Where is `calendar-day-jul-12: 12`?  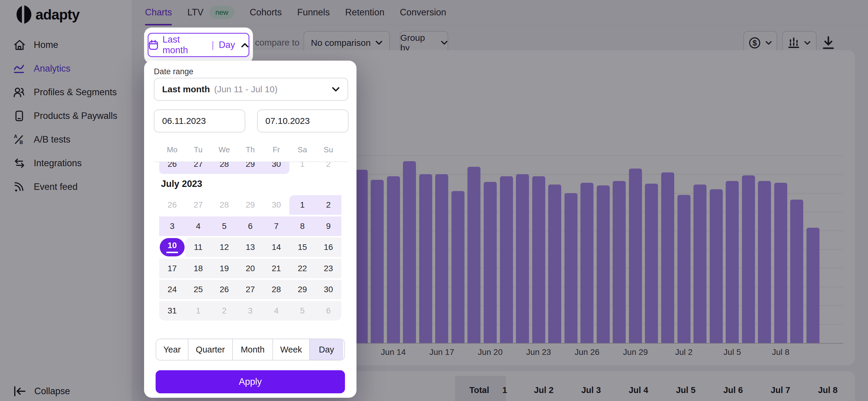
calendar-day-jul-12: 12 is located at coordinates (224, 247).